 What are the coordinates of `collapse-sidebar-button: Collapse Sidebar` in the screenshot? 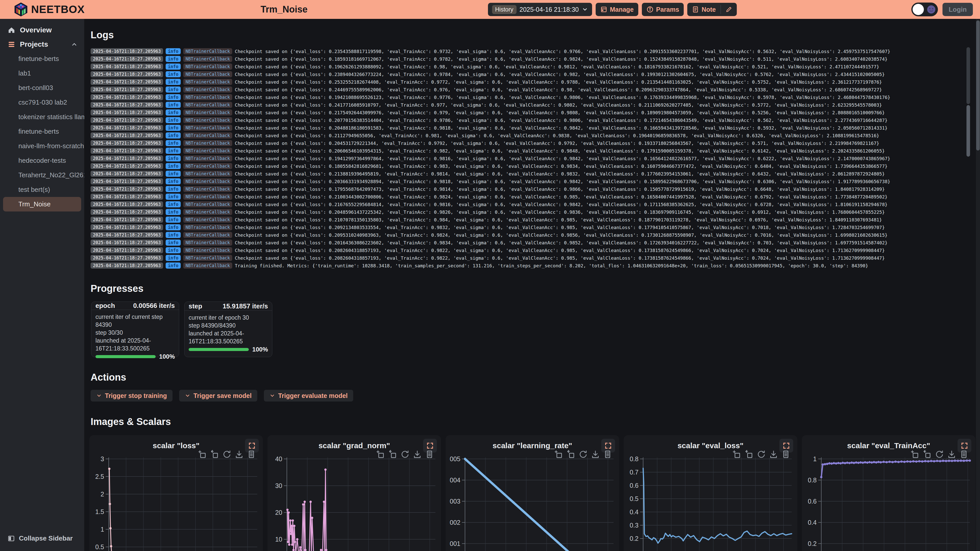 It's located at (37, 538).